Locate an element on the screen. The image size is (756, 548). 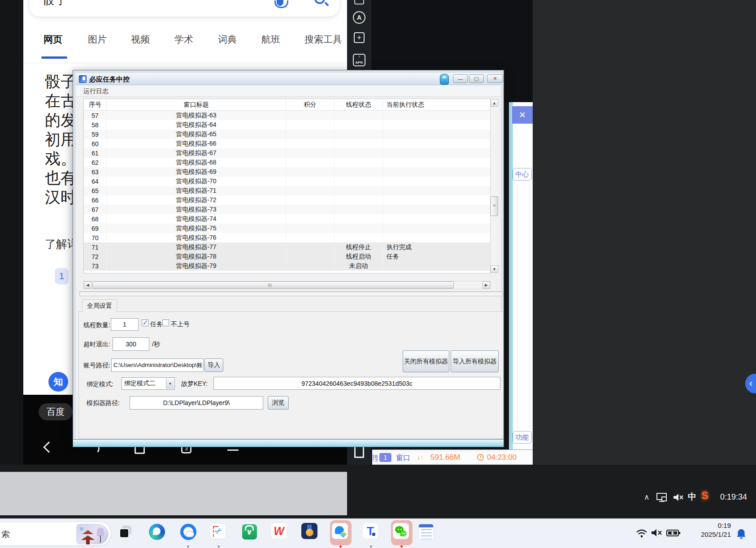
table-row: 65 雷电模拟器-71 is located at coordinates (287, 191).